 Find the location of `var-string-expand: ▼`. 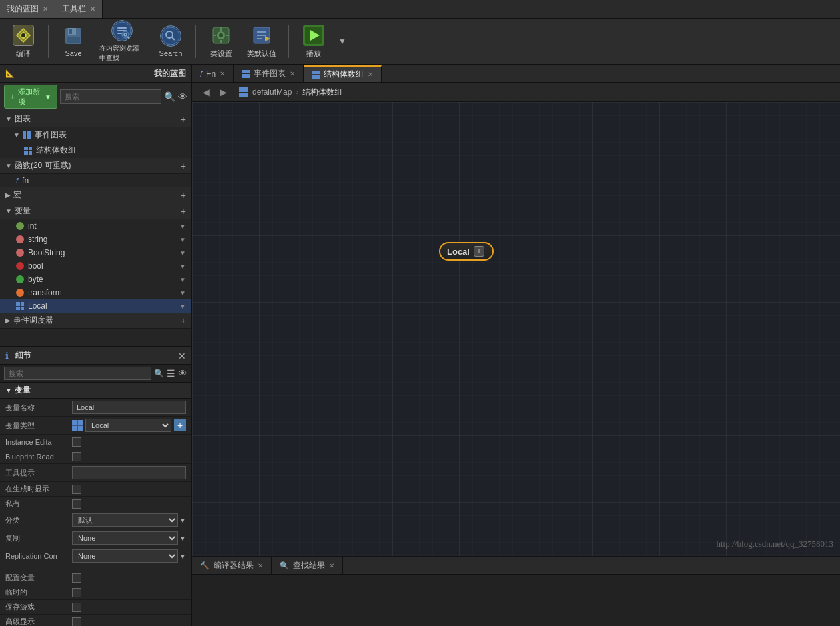

var-string-expand: ▼ is located at coordinates (183, 240).